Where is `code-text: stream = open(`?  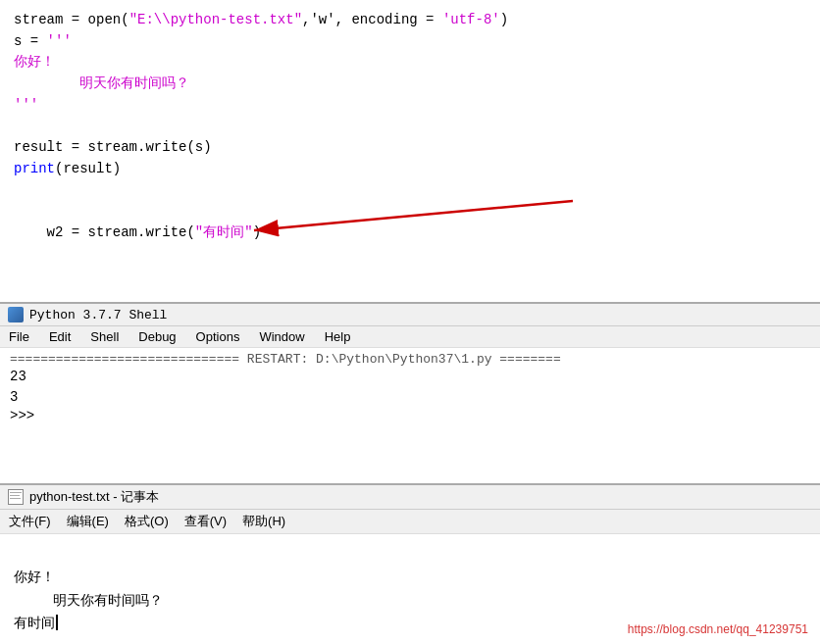
code-text: stream = open( is located at coordinates (72, 20).